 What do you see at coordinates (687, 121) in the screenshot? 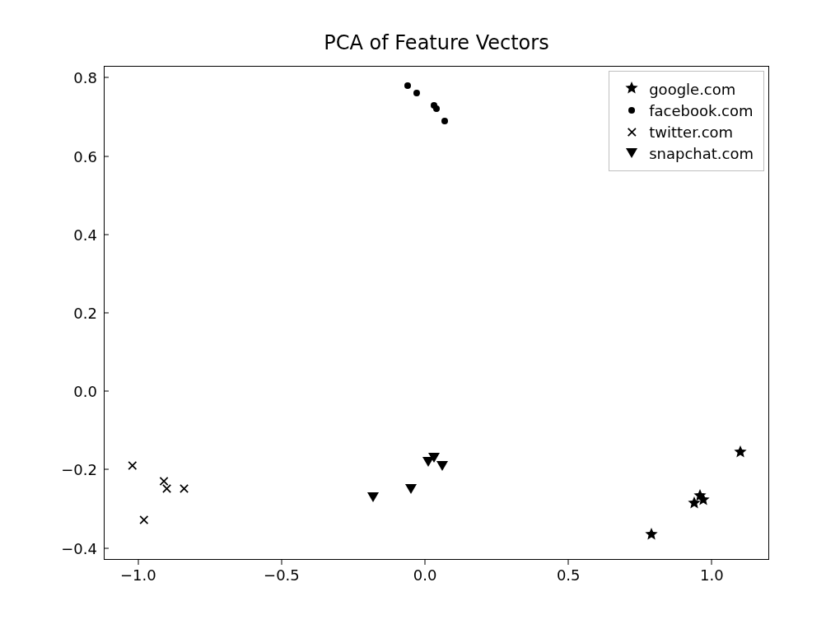
I see `legend: google.comfacebook.com✕twitter.comsnapch…` at bounding box center [687, 121].